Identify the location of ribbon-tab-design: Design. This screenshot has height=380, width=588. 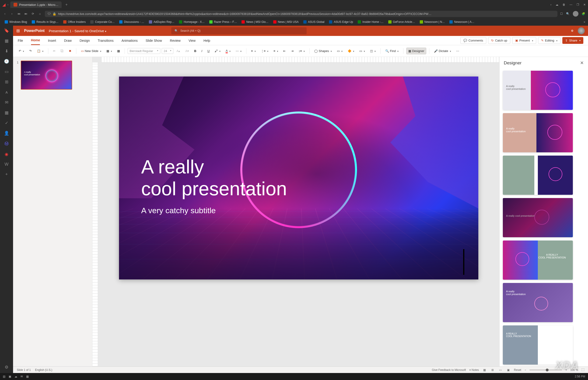
(85, 40).